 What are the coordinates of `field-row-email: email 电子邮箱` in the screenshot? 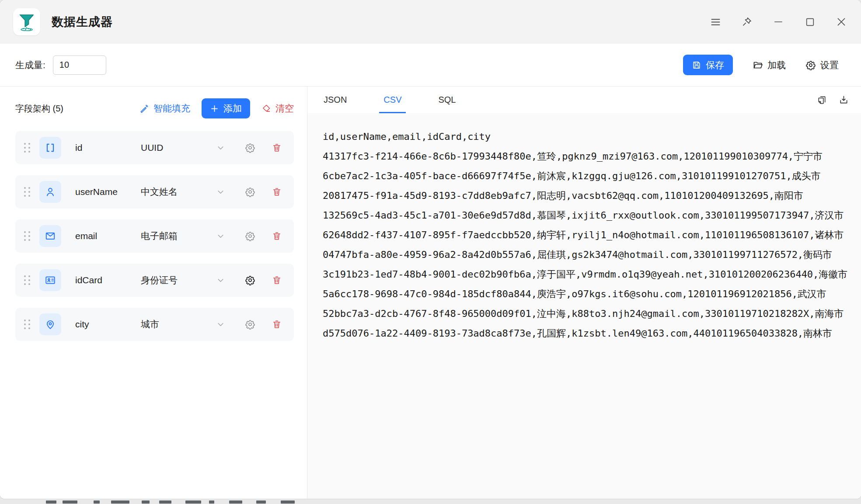 It's located at (155, 236).